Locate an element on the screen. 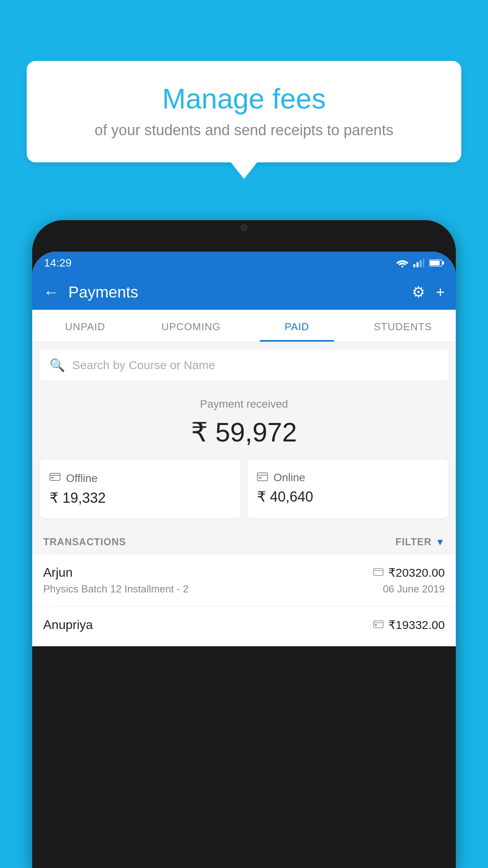 The height and width of the screenshot is (868, 488). online-card: Online ₹ 40,640 is located at coordinates (348, 489).